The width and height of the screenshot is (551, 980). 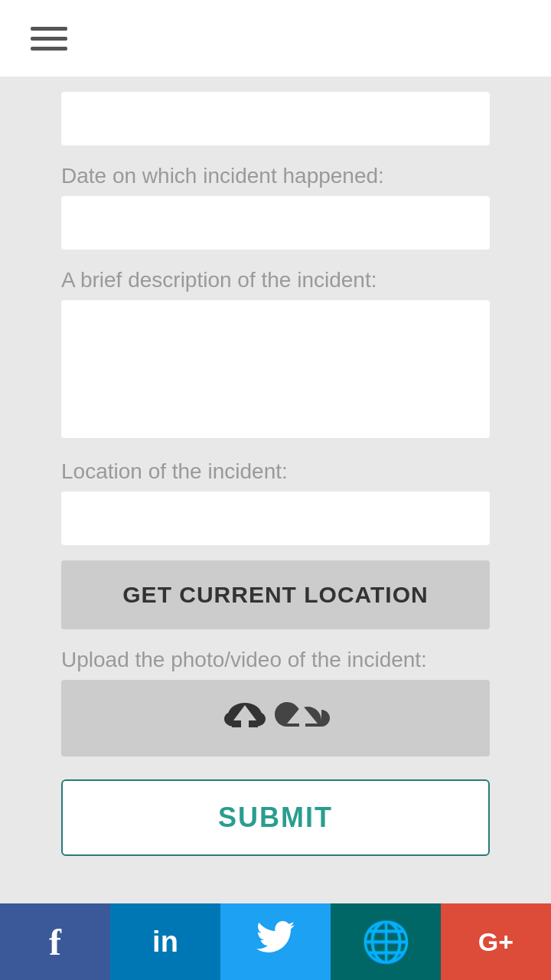 What do you see at coordinates (496, 942) in the screenshot?
I see `googleplus-icon: G+` at bounding box center [496, 942].